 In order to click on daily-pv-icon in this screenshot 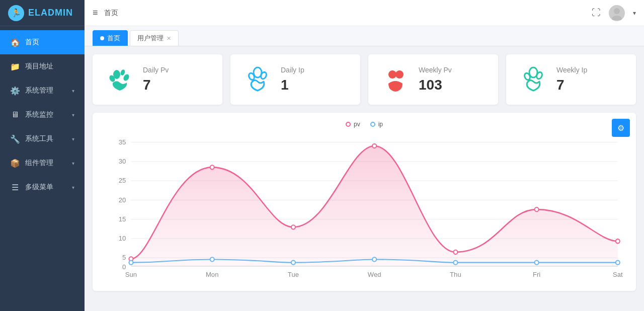, I will do `click(120, 80)`.